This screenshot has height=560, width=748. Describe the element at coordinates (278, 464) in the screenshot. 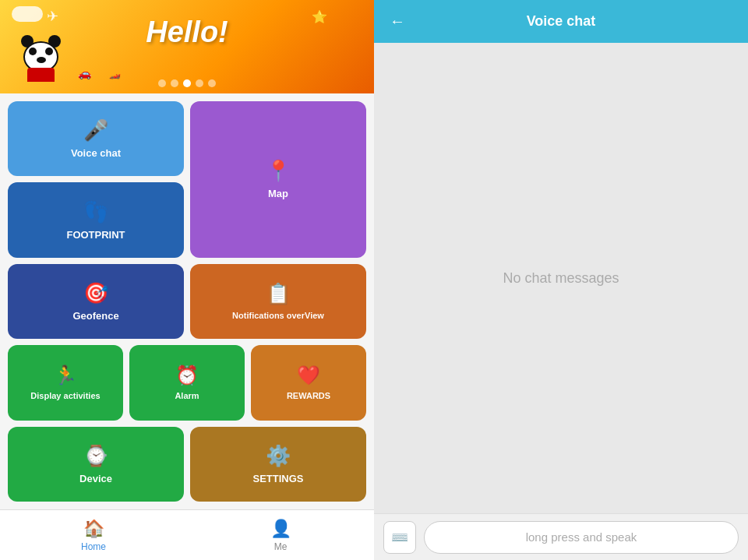

I see `settings-button: ⚙️SETTINGS` at that location.